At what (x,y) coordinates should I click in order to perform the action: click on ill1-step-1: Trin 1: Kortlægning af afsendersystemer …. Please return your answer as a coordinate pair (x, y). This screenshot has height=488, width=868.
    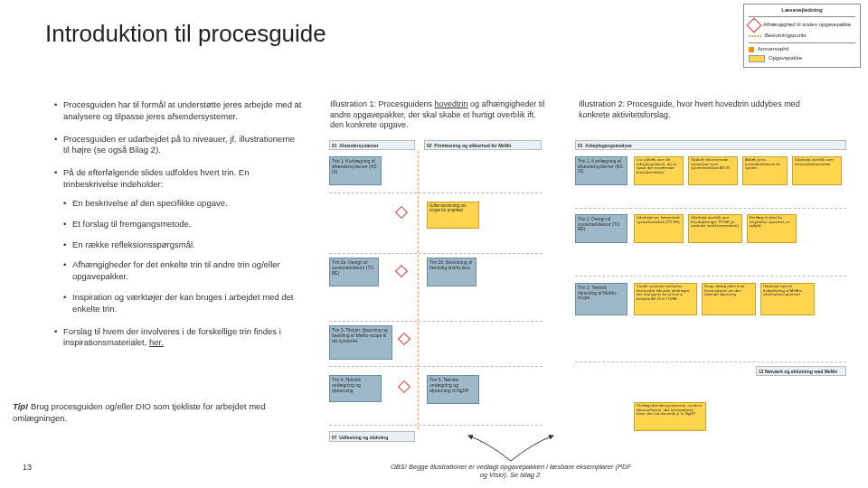
    Looking at the image, I should click on (355, 171).